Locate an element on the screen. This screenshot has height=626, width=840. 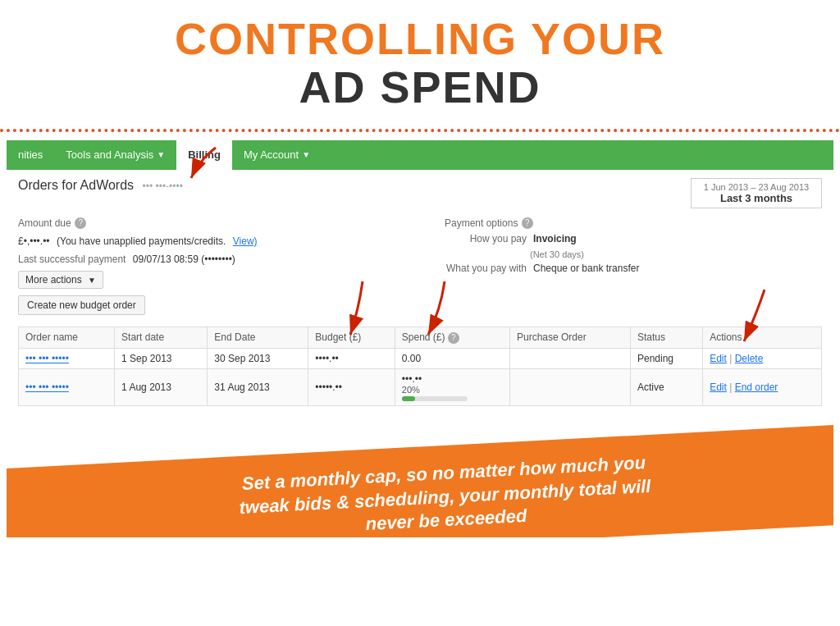
payment-options-label: Payment options is located at coordinates (481, 223).